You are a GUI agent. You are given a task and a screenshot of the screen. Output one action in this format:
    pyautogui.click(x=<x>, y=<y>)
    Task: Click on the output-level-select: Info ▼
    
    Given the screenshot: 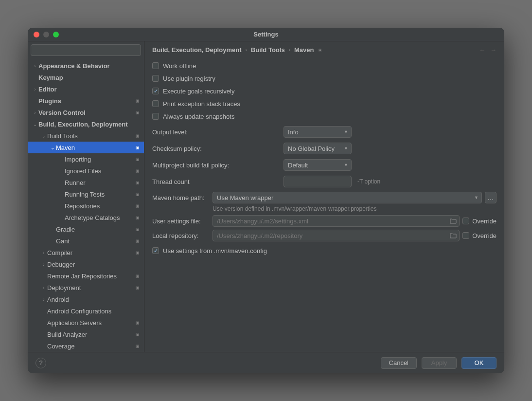 What is the action you would take?
    pyautogui.click(x=318, y=132)
    